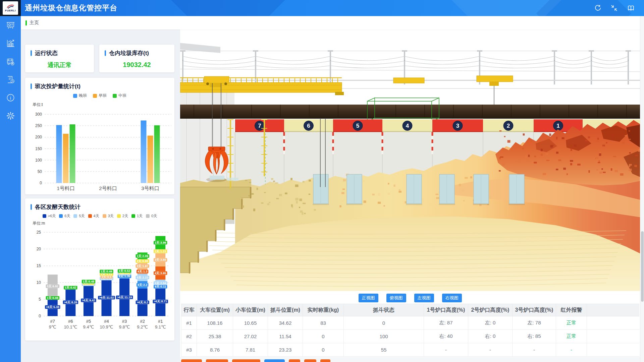 The width and height of the screenshot is (644, 362). I want to click on sidebar-item-info, so click(10, 98).